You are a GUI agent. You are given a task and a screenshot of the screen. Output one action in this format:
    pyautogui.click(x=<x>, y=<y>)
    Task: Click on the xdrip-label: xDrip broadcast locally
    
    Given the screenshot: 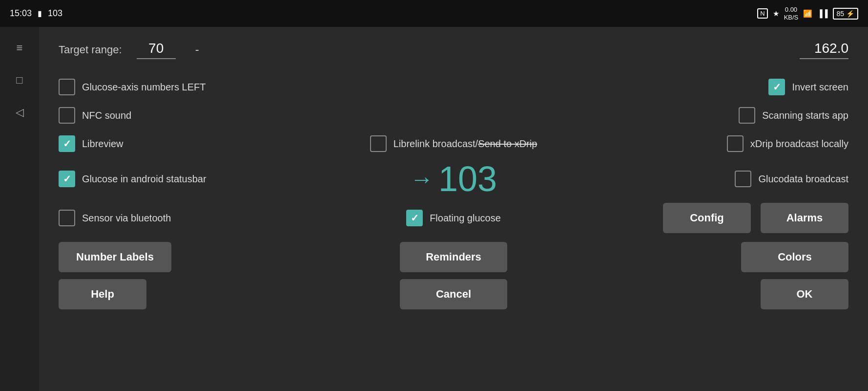 What is the action you would take?
    pyautogui.click(x=800, y=144)
    